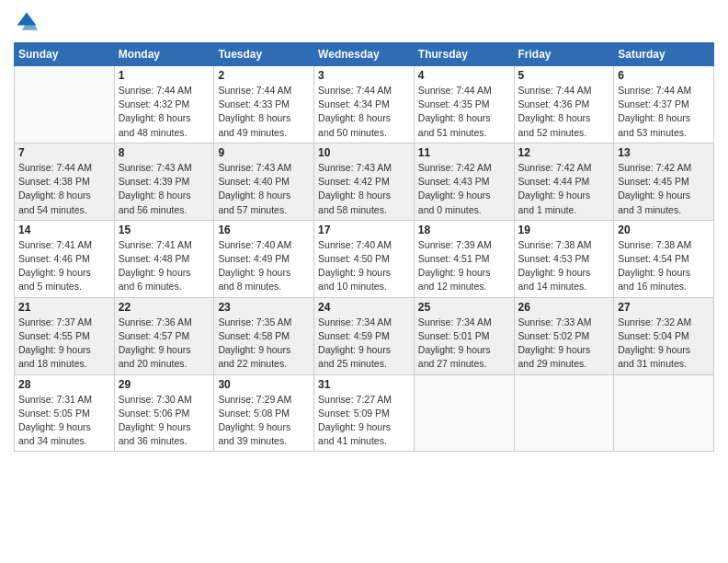 This screenshot has width=728, height=563. Describe the element at coordinates (165, 421) in the screenshot. I see `day-info: Sunrise: 7:30 AMSunset: 5:06 PMDaylight:…` at that location.